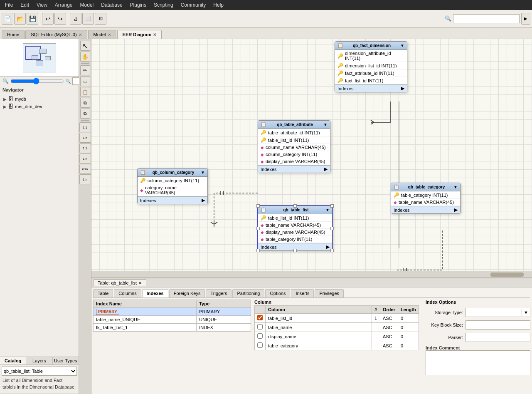  I want to click on tool-note: 📋, so click(85, 92).